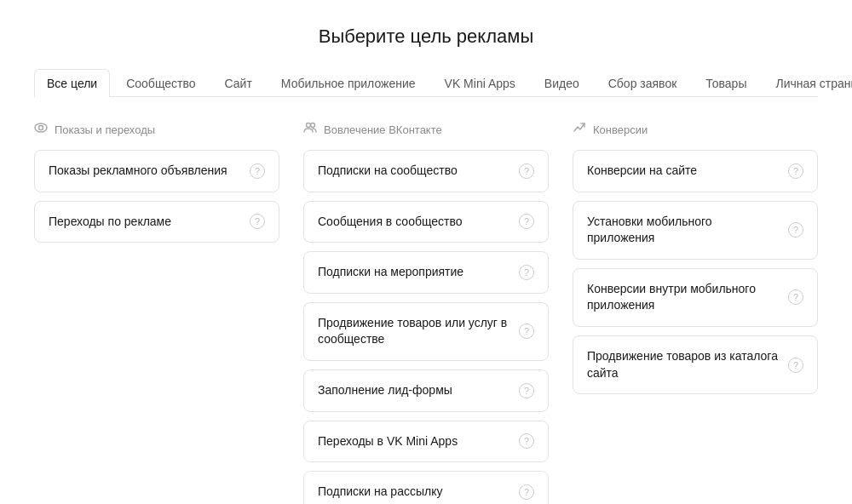 Image resolution: width=852 pixels, height=504 pixels. What do you see at coordinates (390, 222) in the screenshot?
I see `card-text-community-msg: Сообщения в сообщество` at bounding box center [390, 222].